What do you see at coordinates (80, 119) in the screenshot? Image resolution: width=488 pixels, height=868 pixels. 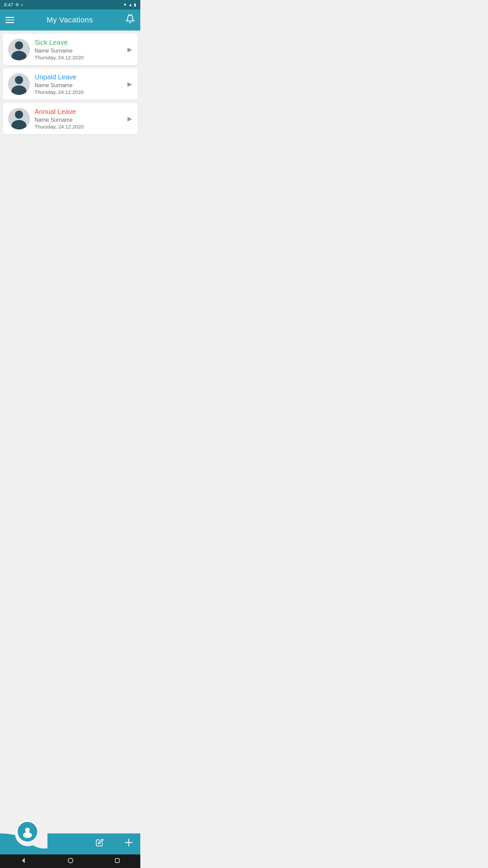 I see `card-info: Annual Leave Name Surname Thursday, 24.1…` at bounding box center [80, 119].